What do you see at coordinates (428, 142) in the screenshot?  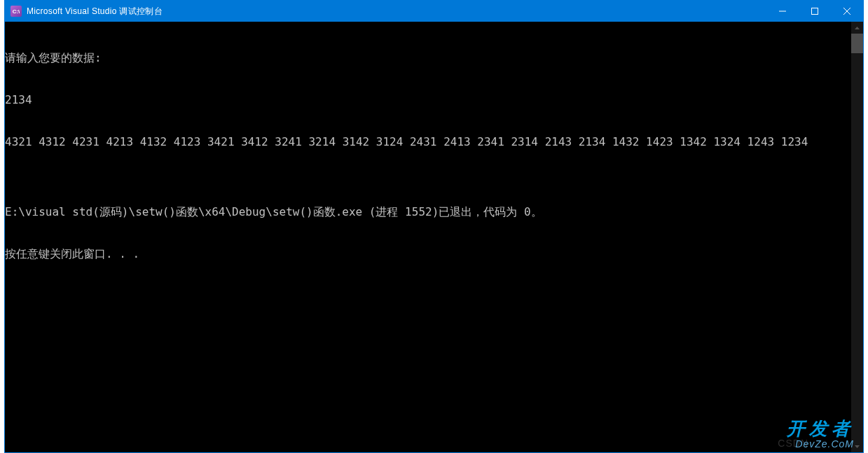 I see `console-line: 4321 4312 4231 4213 4132 4123 3421 3412 …` at bounding box center [428, 142].